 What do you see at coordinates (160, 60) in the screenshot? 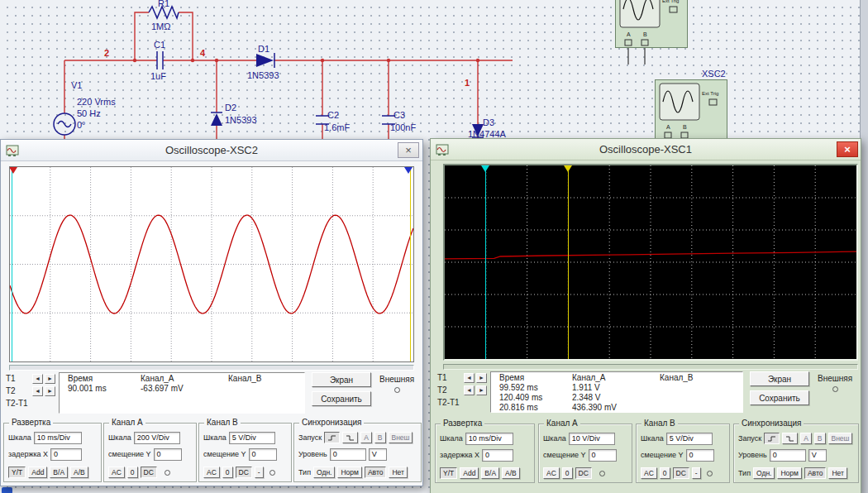
I see `c1-capacitor-symbol` at bounding box center [160, 60].